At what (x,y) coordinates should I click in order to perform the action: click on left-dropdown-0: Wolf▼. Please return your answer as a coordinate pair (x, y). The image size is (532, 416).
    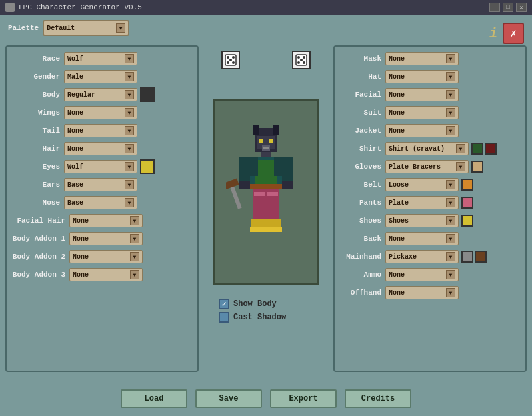
    Looking at the image, I should click on (101, 59).